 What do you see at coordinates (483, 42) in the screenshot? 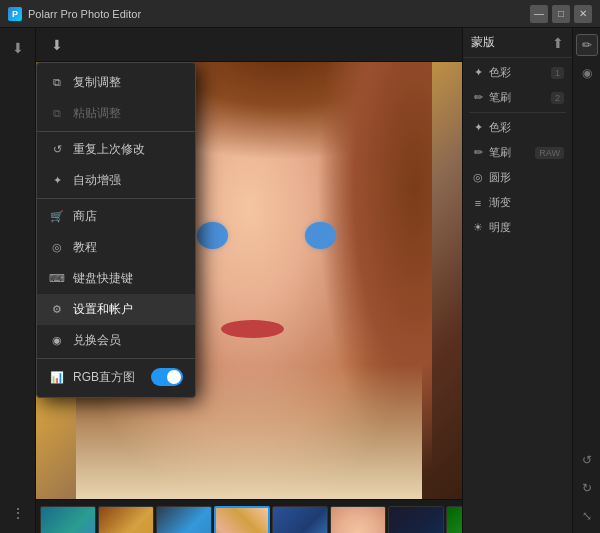
I see `right-header-title: 蒙版` at bounding box center [483, 42].